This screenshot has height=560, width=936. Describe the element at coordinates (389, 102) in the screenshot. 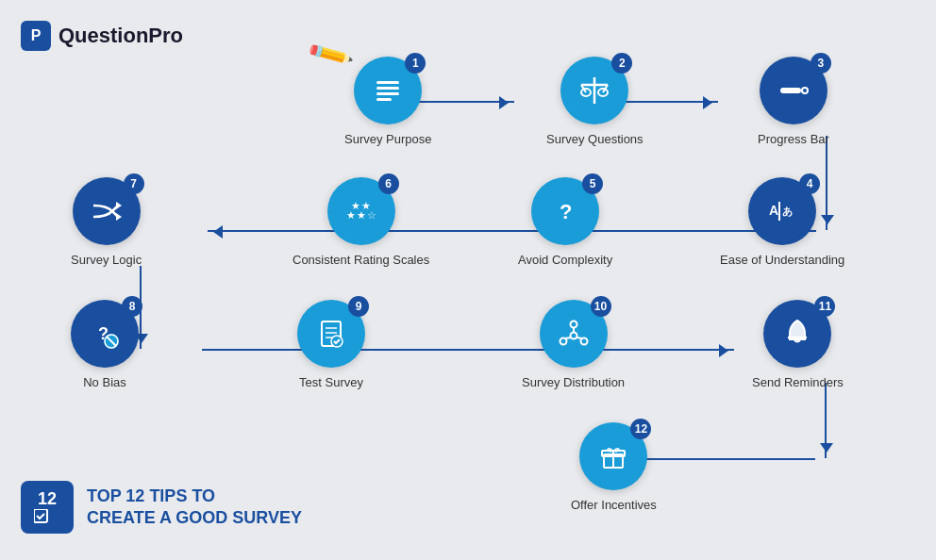

I see `step-1: 1 Survey Purpose` at that location.